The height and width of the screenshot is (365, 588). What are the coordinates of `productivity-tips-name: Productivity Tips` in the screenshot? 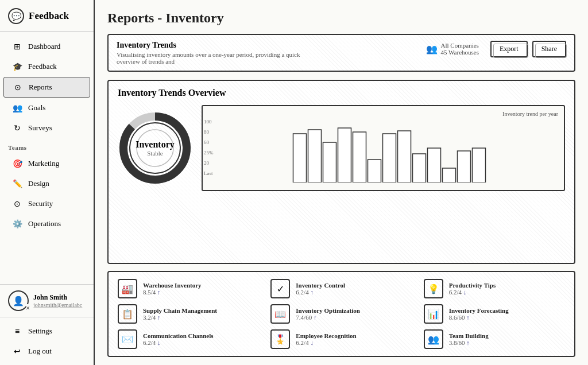 It's located at (473, 285).